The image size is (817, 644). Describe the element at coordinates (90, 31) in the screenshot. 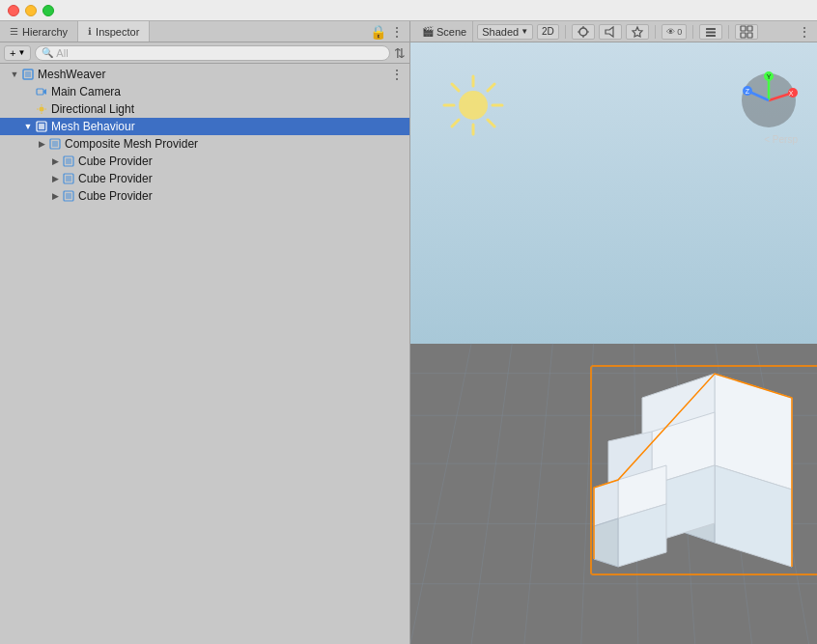

I see `inspector-tab-icon: ℹ` at that location.